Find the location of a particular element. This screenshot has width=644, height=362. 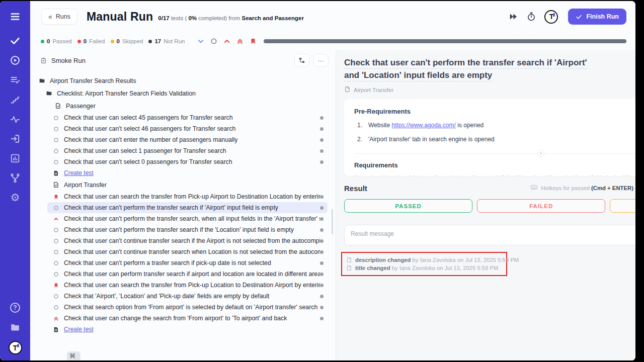

bar-chart-icon is located at coordinates (15, 158).